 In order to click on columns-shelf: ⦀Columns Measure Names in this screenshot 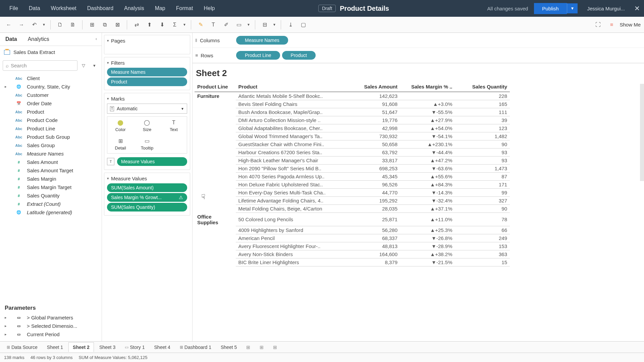, I will do `click(418, 40)`.